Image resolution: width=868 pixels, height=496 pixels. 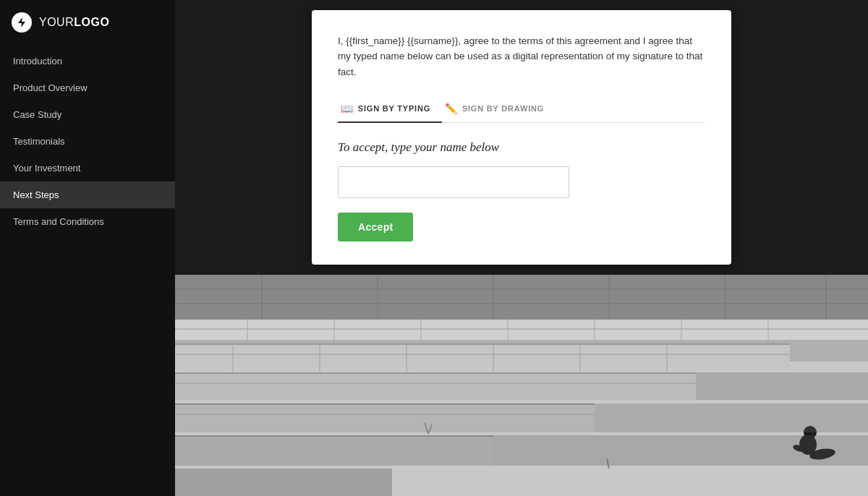 I want to click on sidebar-item-product-overview: Product Overview, so click(x=88, y=88).